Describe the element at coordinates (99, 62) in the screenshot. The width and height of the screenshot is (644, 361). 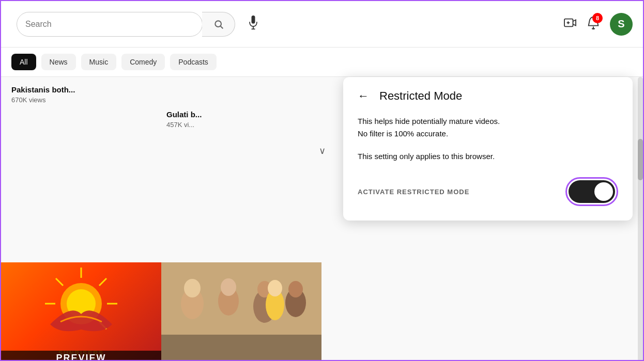
I see `chip-music: Music` at that location.